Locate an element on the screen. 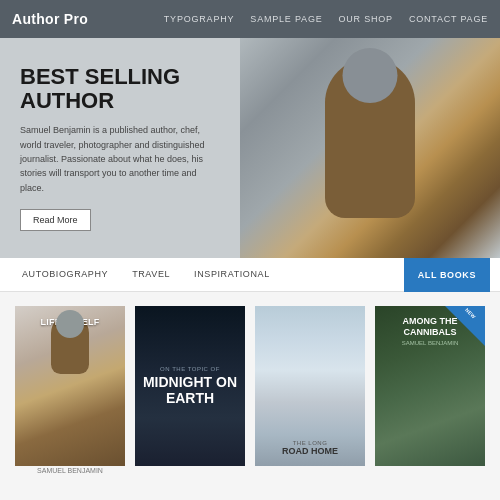  read-more-button: Read More is located at coordinates (56, 220).